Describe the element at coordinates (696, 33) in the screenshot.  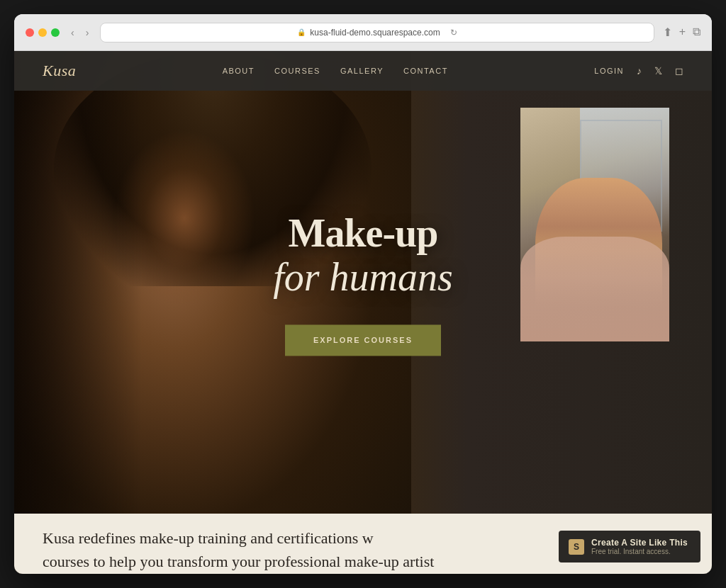
I see `tabs-icon: ⧉` at that location.